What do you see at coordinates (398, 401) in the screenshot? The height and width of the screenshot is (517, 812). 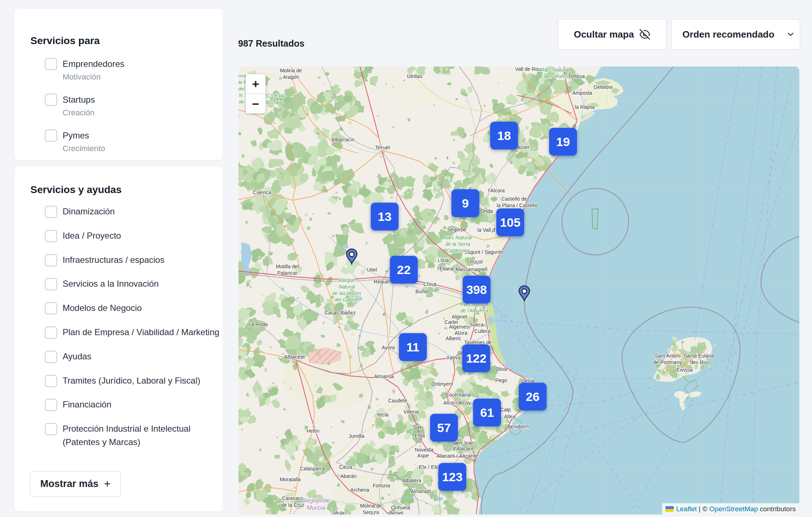 I see `svg-text: Caudete` at bounding box center [398, 401].